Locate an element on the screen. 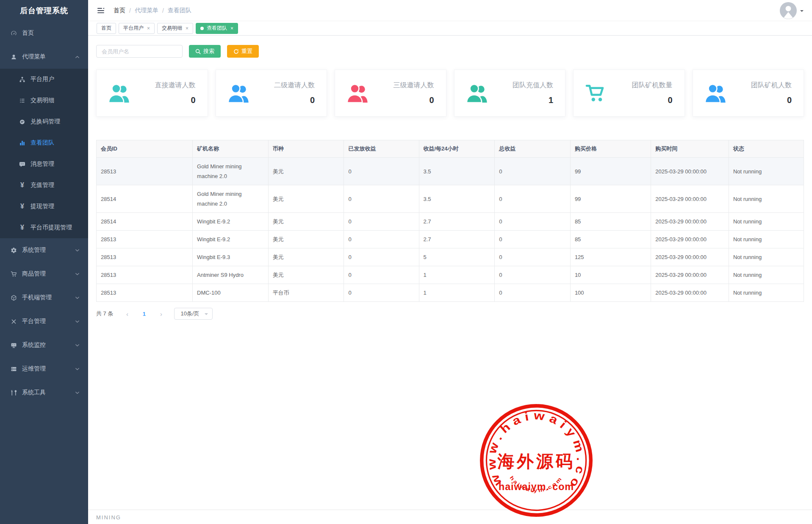  table-row: 28514Gold Miner mining machine 2.0美元03.5… is located at coordinates (450, 199).